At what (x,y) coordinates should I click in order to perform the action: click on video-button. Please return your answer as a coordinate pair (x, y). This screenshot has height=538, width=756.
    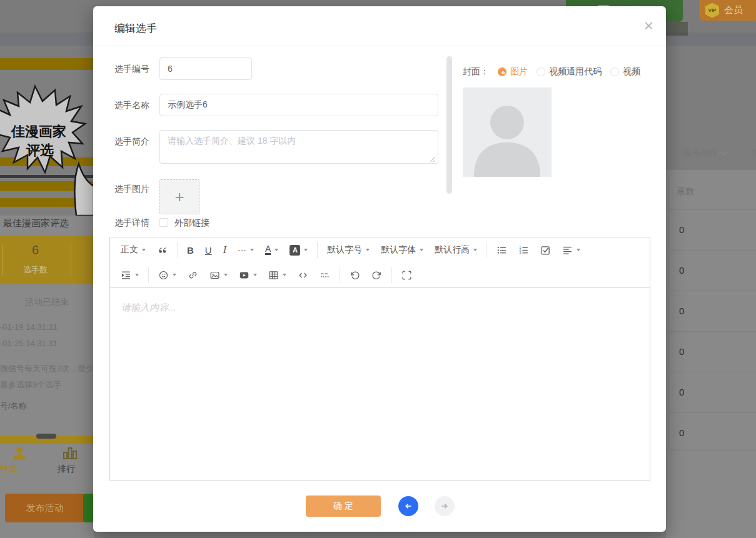
    Looking at the image, I should click on (248, 275).